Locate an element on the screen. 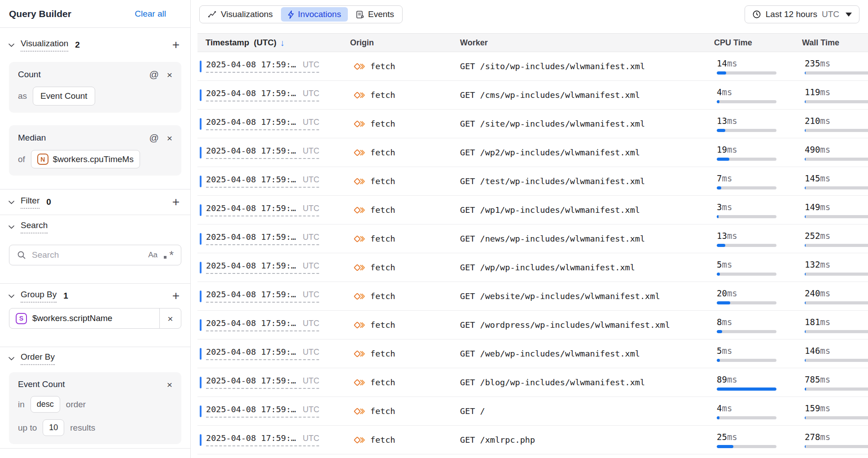 Image resolution: width=868 pixels, height=458 pixels. remove-count-button: × is located at coordinates (170, 75).